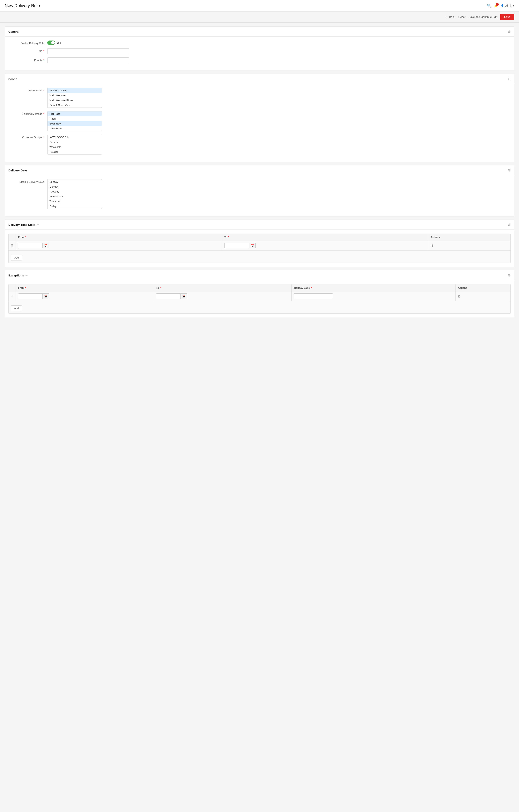 The width and height of the screenshot is (519, 812). What do you see at coordinates (16, 258) in the screenshot?
I see `timeslots-add-button: Add` at bounding box center [16, 258].